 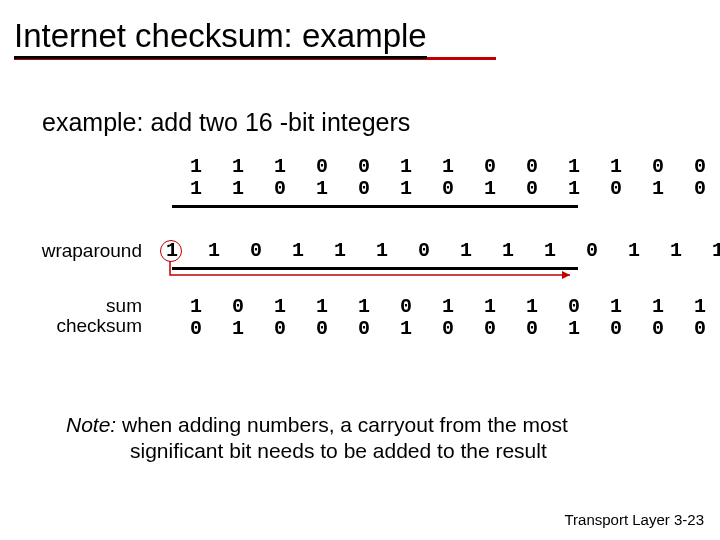 I want to click on label-wraparound: wraparound, so click(x=87, y=251).